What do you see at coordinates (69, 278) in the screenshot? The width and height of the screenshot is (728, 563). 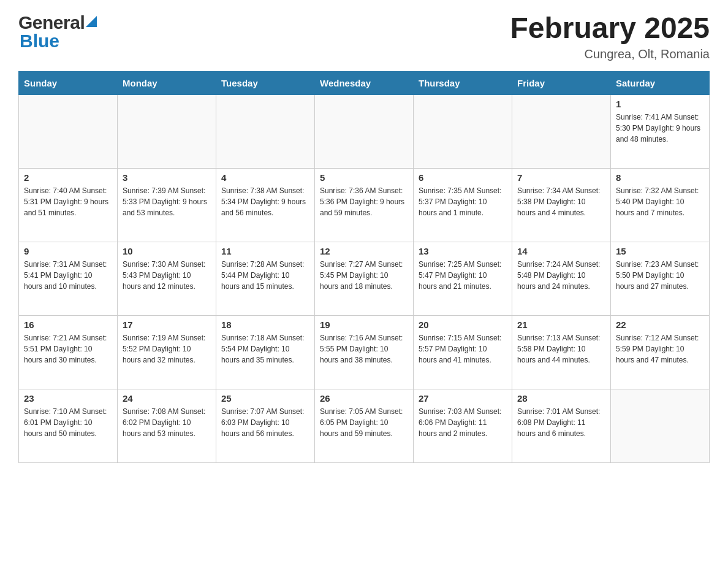 I see `calendar-cell: 9Sunrise: 7:31 AM Sunset: 5:41 PM Daylig…` at bounding box center [69, 278].